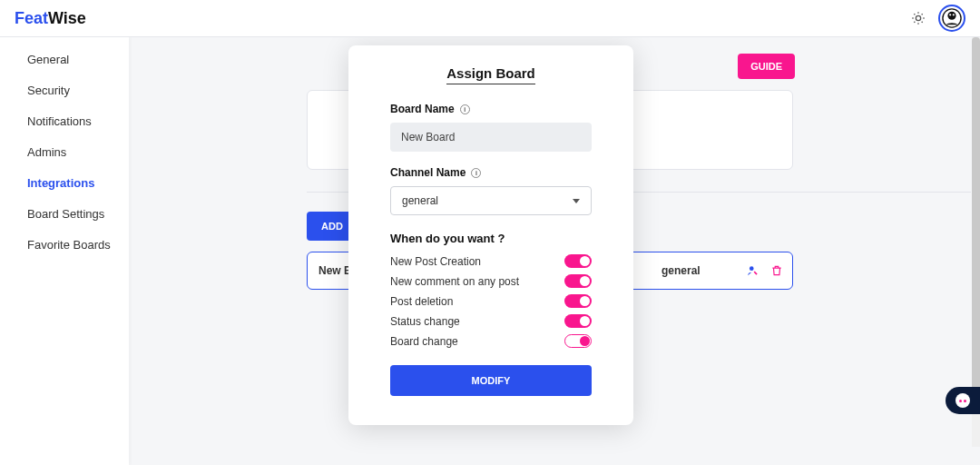  I want to click on channel-chip-actions, so click(765, 271).